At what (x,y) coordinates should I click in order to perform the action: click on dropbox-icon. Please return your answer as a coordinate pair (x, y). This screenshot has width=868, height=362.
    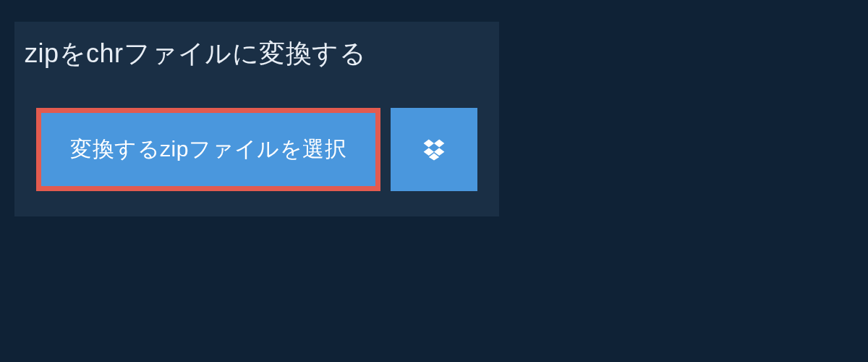
    Looking at the image, I should click on (434, 150).